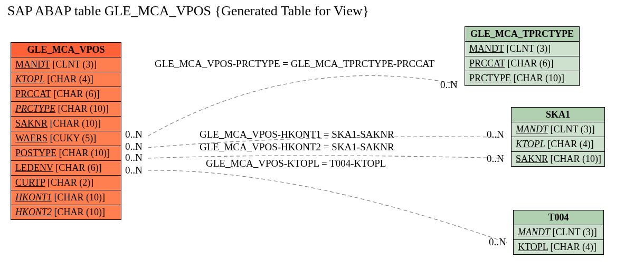  I want to click on entity-ska1: SKA1 MANDT [CLNT (3)]KTOPL [CHAR (4)]SAK…, so click(558, 137).